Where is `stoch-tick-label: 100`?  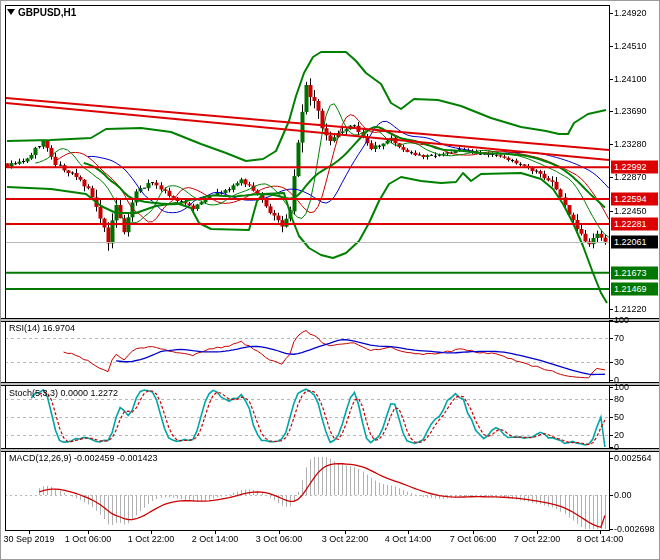 stoch-tick-label: 100 is located at coordinates (622, 387).